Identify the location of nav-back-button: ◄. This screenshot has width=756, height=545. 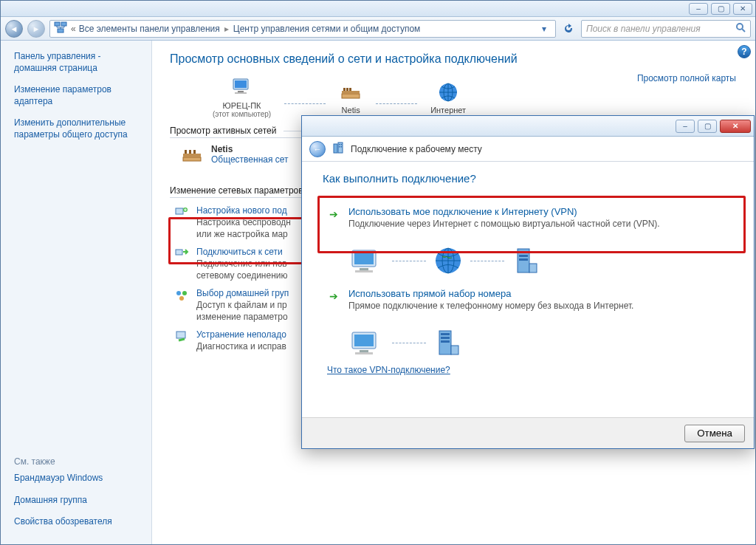
(14, 29).